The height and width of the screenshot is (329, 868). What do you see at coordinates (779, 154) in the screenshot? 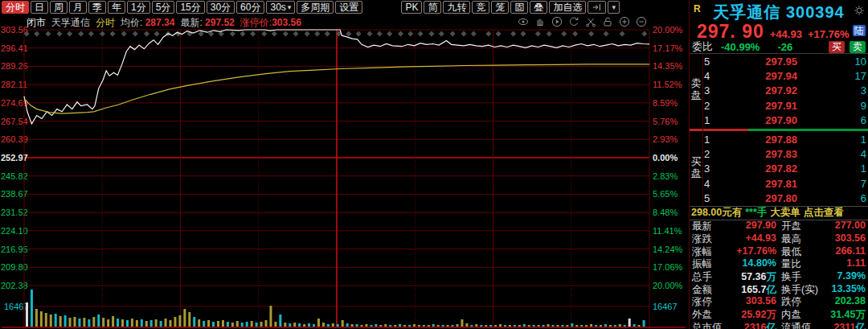
I see `book-row-bid: 2297.834` at bounding box center [779, 154].